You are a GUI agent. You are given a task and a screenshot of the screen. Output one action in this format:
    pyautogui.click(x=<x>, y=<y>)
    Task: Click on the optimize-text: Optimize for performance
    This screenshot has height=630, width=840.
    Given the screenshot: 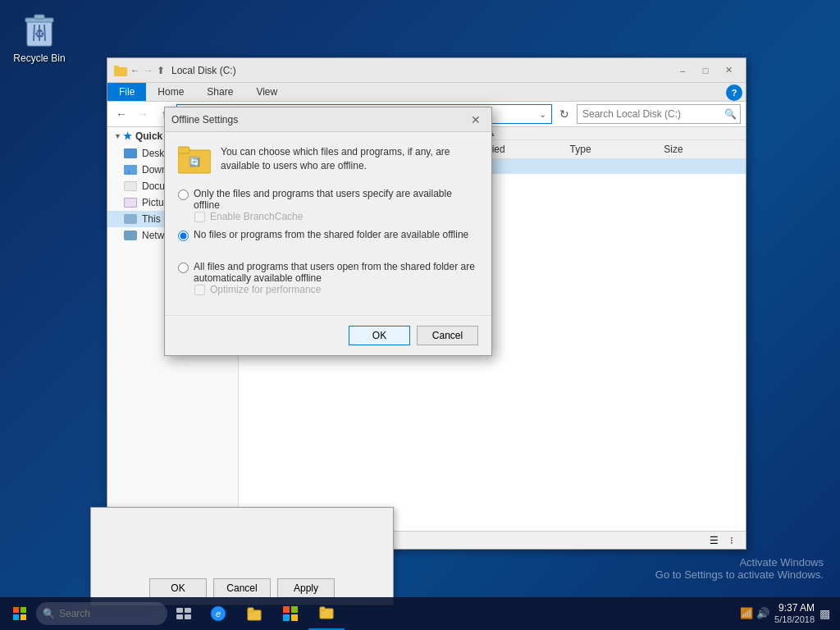 What is the action you would take?
    pyautogui.click(x=266, y=290)
    